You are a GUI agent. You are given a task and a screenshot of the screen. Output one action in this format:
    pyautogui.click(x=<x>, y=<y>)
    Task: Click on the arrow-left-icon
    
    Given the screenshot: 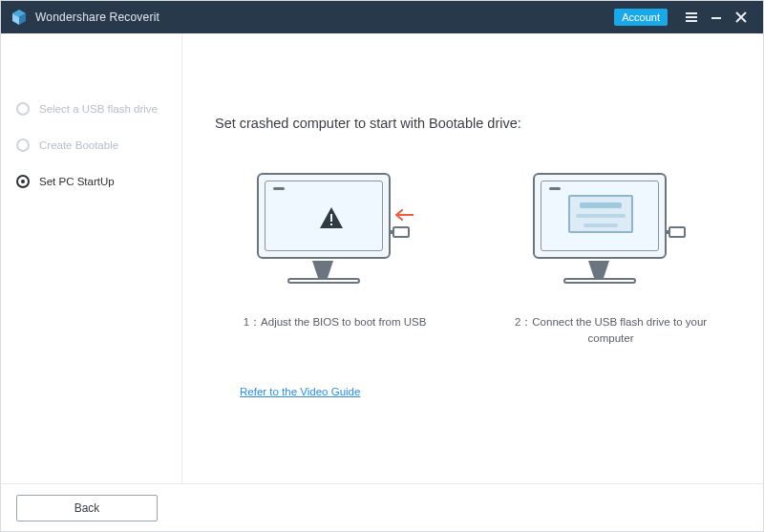 What is the action you would take?
    pyautogui.click(x=403, y=216)
    